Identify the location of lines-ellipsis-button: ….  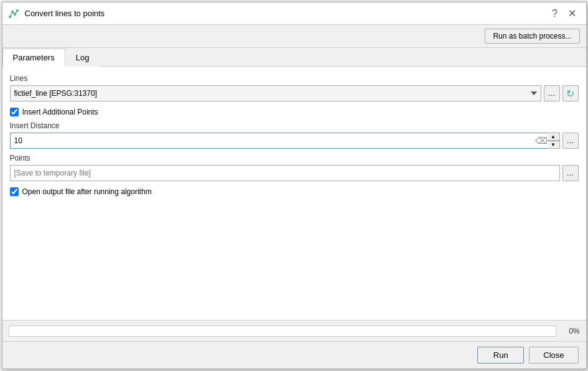
(552, 93).